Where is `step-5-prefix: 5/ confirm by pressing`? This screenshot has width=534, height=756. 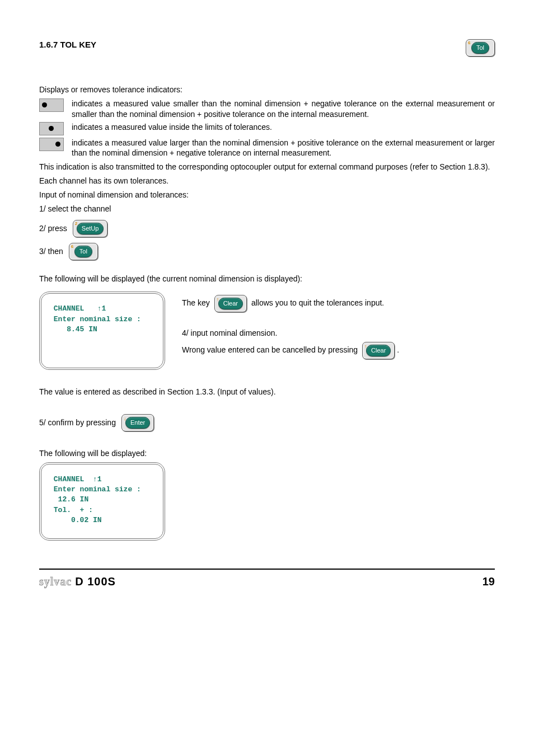 step-5-prefix: 5/ confirm by pressing is located at coordinates (77, 423).